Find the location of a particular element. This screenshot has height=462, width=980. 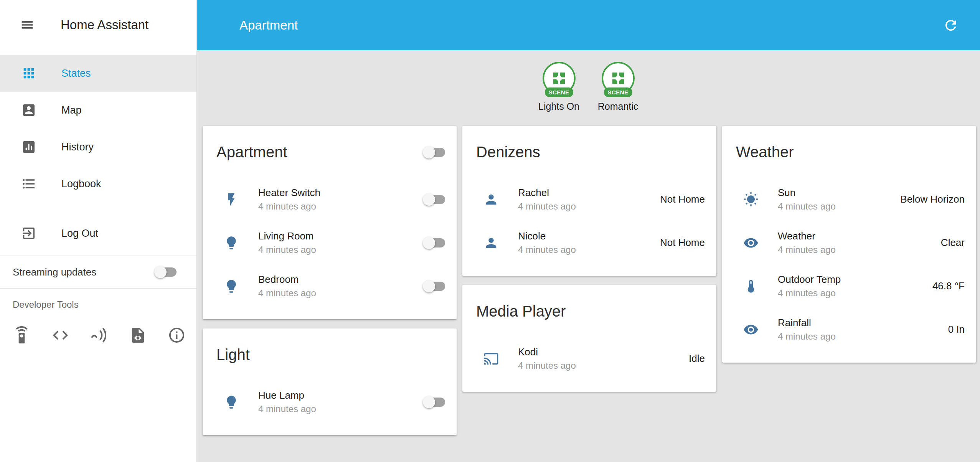

scene-romantic-button: SCENE is located at coordinates (618, 78).